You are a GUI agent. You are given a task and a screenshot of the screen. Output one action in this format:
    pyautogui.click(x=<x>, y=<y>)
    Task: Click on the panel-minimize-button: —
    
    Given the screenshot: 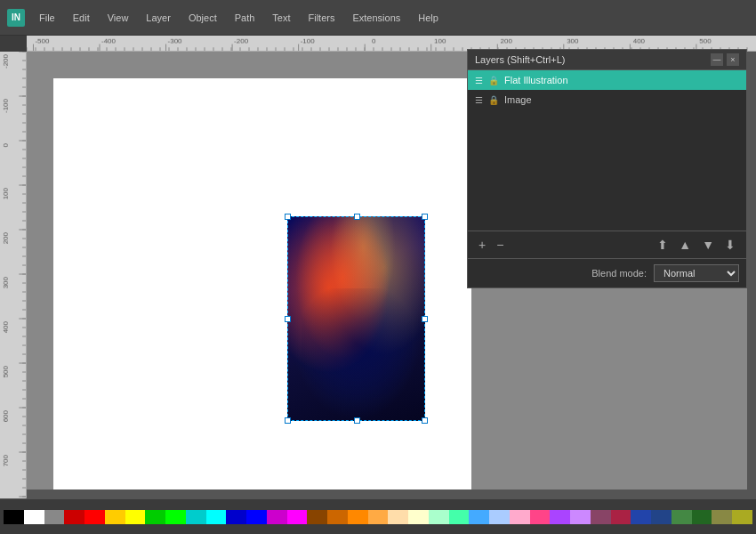 What is the action you would take?
    pyautogui.click(x=717, y=60)
    